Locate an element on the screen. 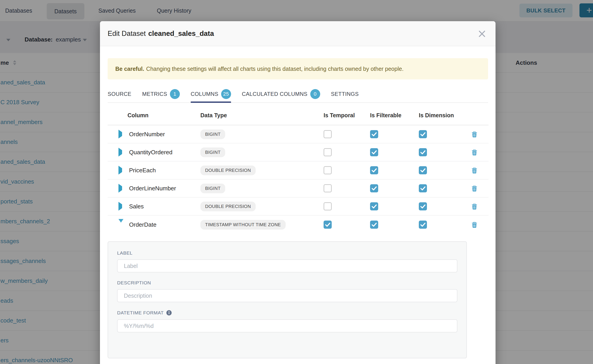  tab-label: SETTINGS is located at coordinates (345, 94).